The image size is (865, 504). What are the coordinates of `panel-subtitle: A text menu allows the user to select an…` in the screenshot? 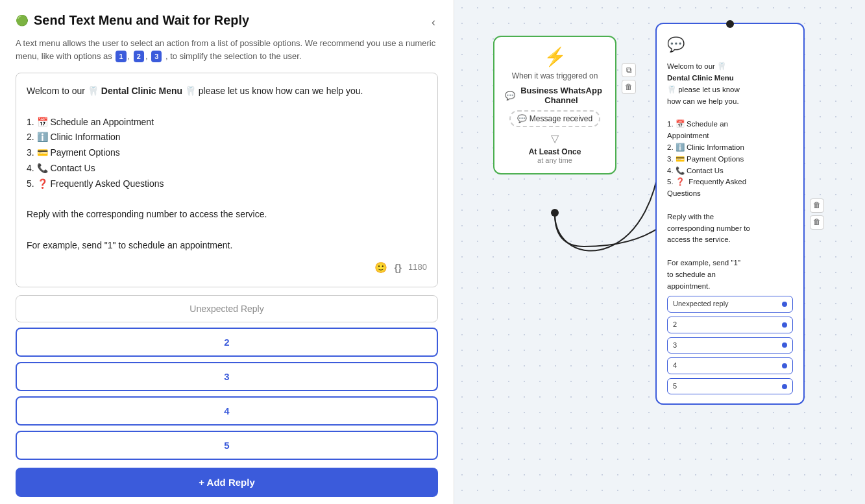 It's located at (227, 49).